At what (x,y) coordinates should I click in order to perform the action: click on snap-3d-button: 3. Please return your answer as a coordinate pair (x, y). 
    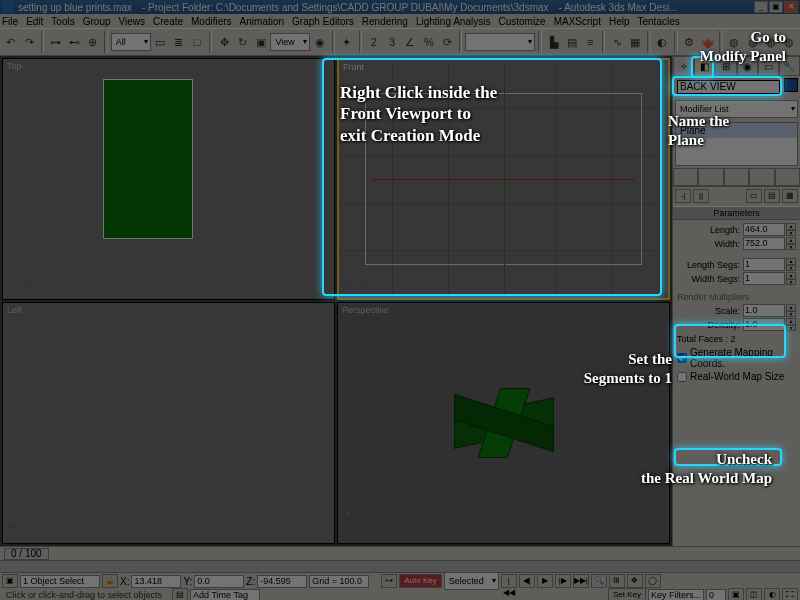
    Looking at the image, I should click on (392, 42).